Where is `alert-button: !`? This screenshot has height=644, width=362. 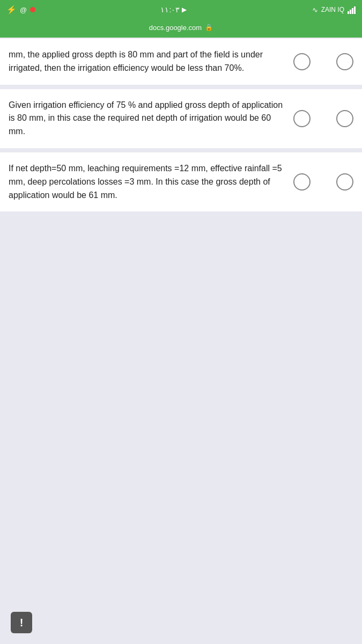 alert-button: ! is located at coordinates (21, 623).